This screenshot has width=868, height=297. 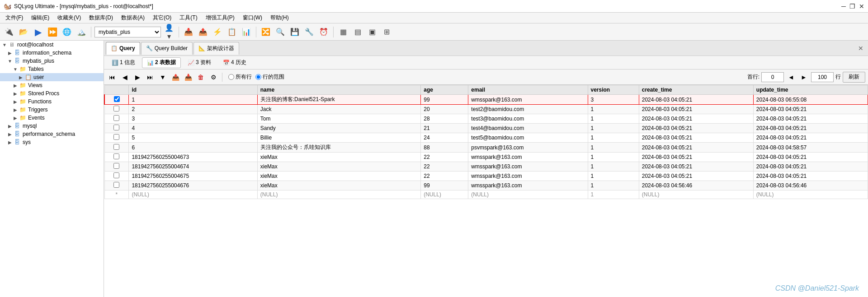 What do you see at coordinates (67, 32) in the screenshot?
I see `refresh-schema-button: 🌐` at bounding box center [67, 32].